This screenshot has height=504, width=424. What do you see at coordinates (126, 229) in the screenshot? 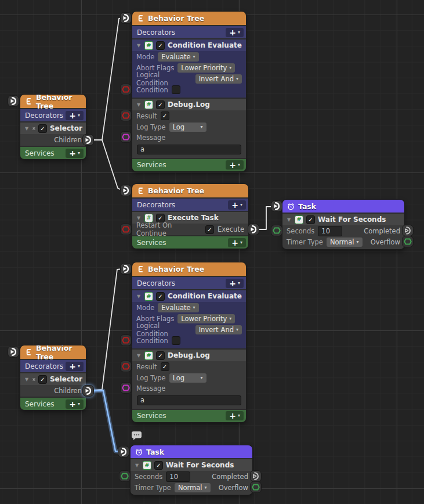
I see `restart-on-continue-port` at bounding box center [126, 229].